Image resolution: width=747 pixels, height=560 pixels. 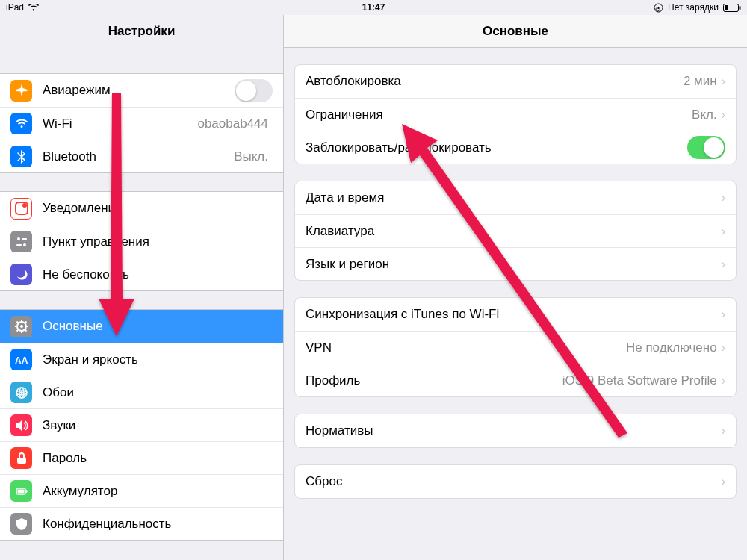 What do you see at coordinates (158, 360) in the screenshot?
I see `display-label: Экран и яркость` at bounding box center [158, 360].